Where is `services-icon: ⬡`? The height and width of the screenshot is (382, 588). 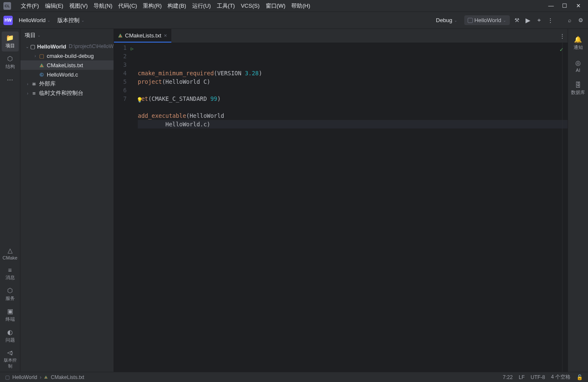
services-icon: ⬡ is located at coordinates (10, 291).